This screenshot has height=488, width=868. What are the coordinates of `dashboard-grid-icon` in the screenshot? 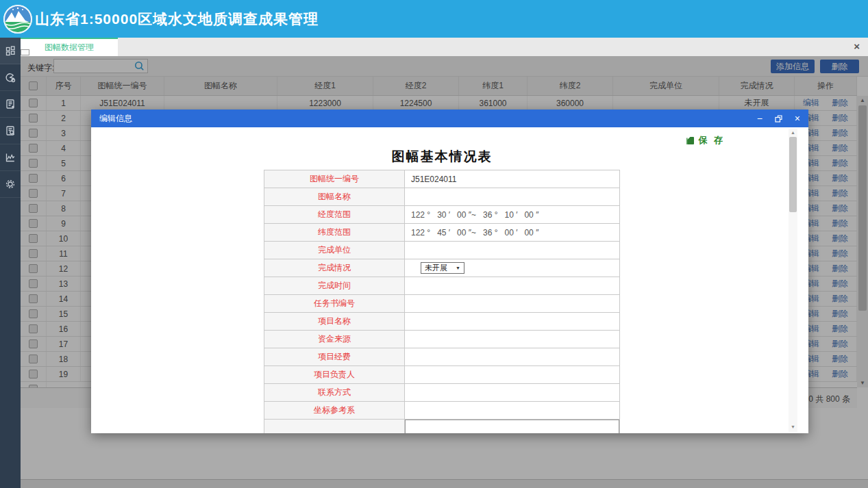 It's located at (10, 51).